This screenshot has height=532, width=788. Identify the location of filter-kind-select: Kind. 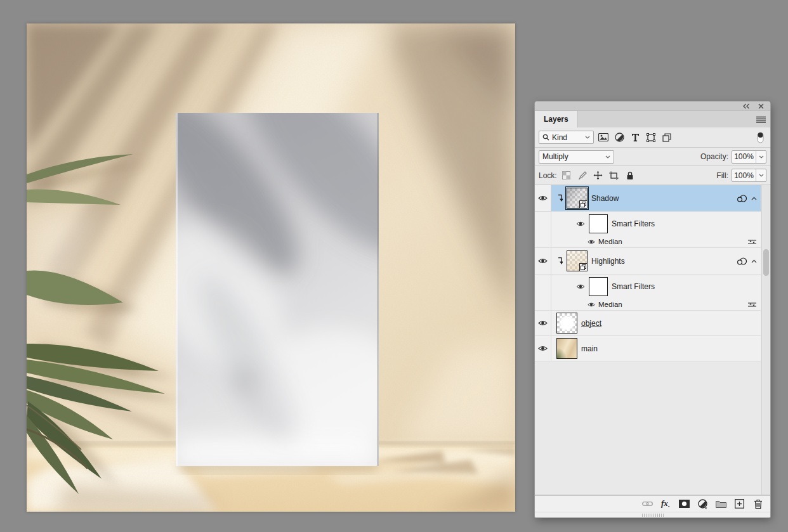
(566, 137).